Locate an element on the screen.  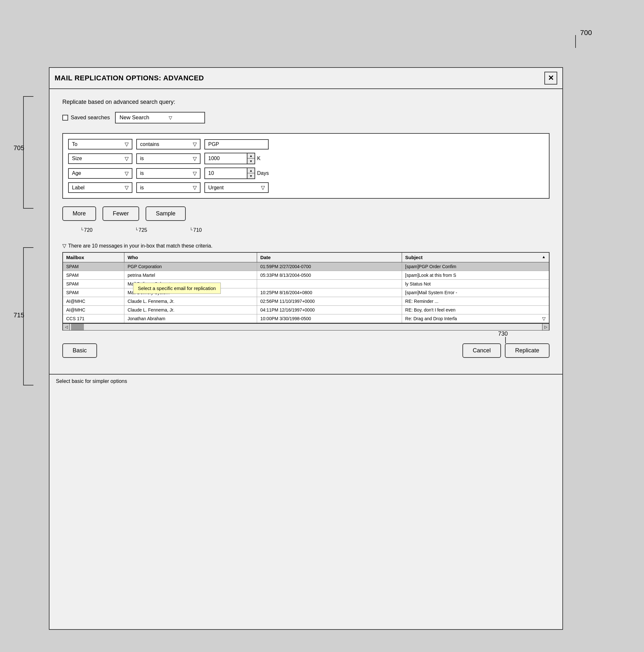
label-725: 725 is located at coordinates (143, 230).